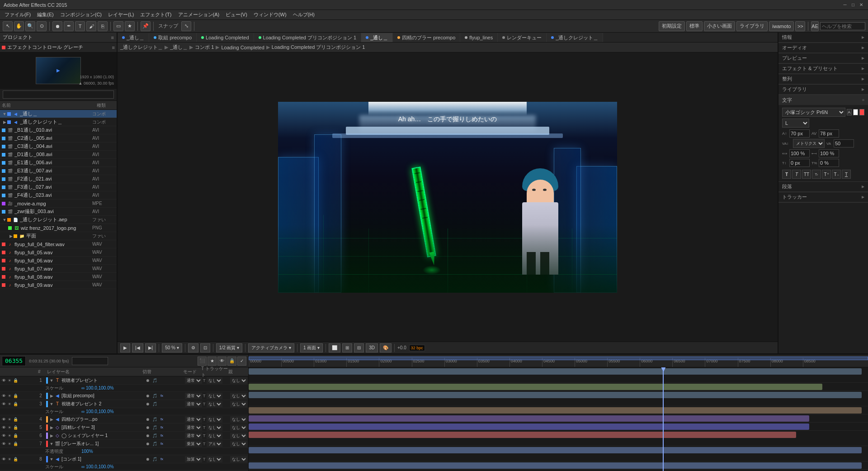 This screenshot has width=868, height=471. I want to click on project-item-1: ▶◀_通しクレジット＿コンポ, so click(58, 122).